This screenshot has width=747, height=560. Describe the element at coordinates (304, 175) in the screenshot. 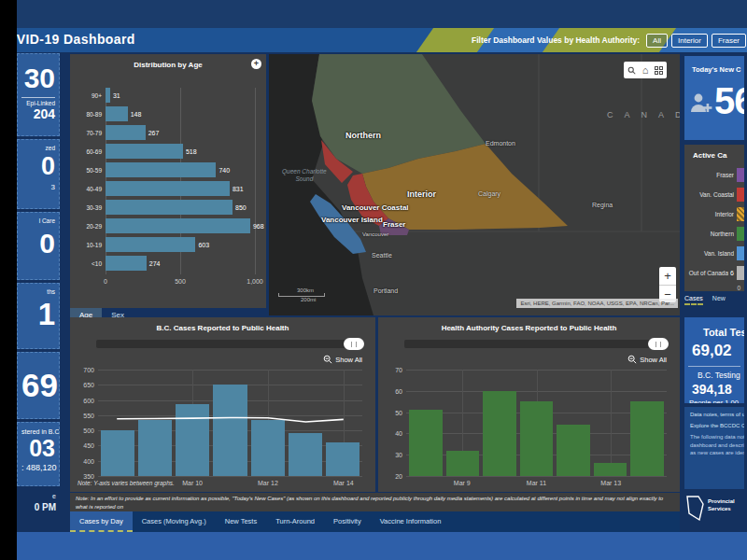

I see `water-label: Queen CharlotteSound` at that location.